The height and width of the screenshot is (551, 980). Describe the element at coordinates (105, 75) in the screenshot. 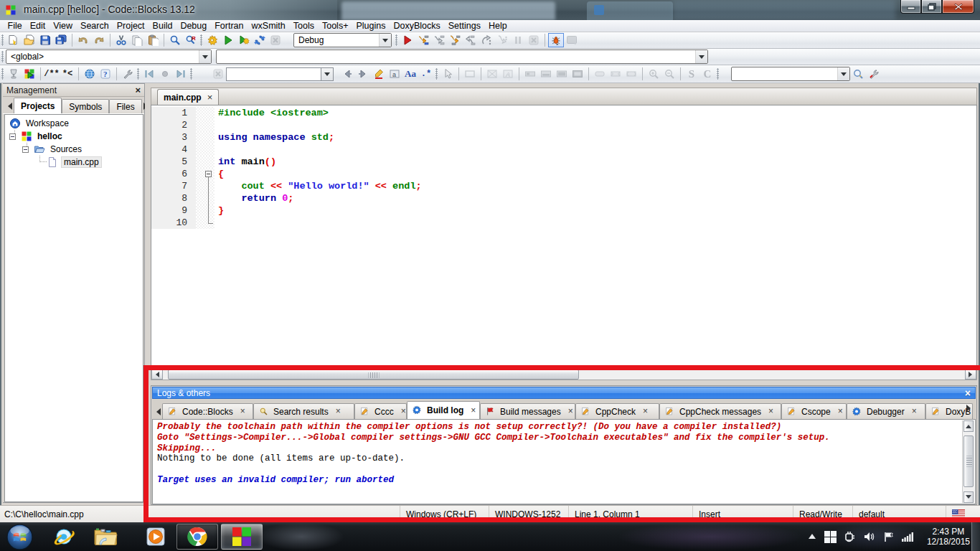

I see `doxyblocks-help-icon: ?` at that location.